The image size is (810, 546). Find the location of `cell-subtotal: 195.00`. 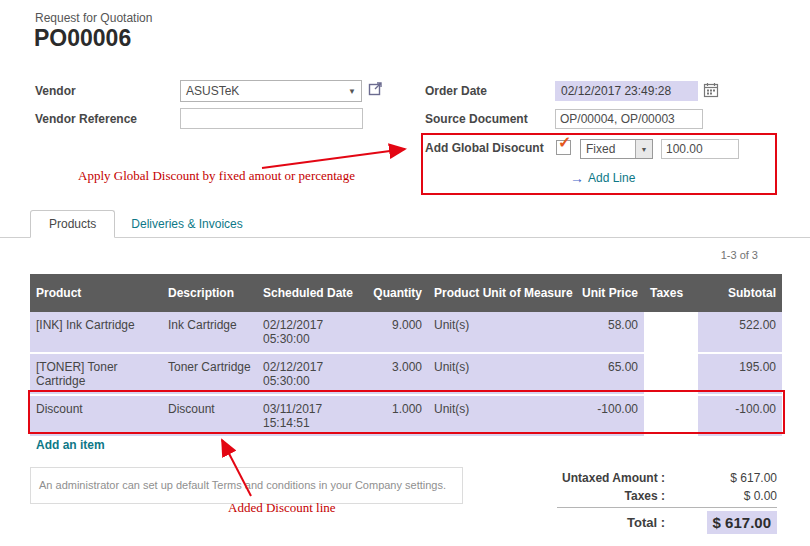

cell-subtotal: 195.00 is located at coordinates (740, 375).